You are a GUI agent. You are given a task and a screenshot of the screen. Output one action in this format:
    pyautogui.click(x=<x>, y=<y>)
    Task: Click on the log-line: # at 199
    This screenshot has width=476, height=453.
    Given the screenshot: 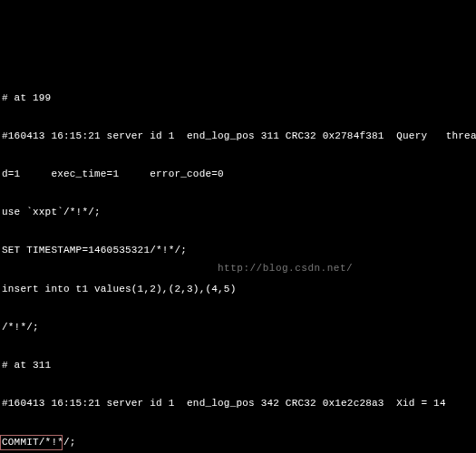 What is the action you would take?
    pyautogui.click(x=238, y=98)
    